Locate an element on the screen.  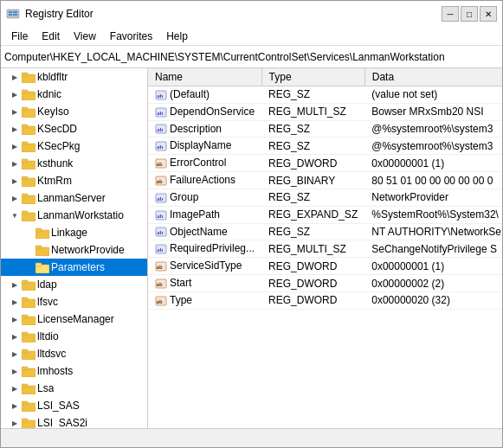
table-row: abDescriptionREG_SZ@%systemroot%\system3 is located at coordinates (326, 129).